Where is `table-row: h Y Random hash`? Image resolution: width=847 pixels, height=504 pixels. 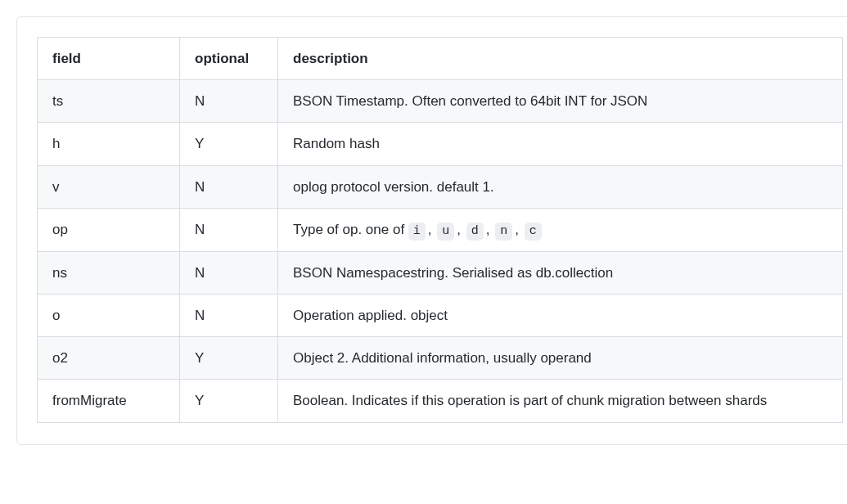
table-row: h Y Random hash is located at coordinates (440, 144).